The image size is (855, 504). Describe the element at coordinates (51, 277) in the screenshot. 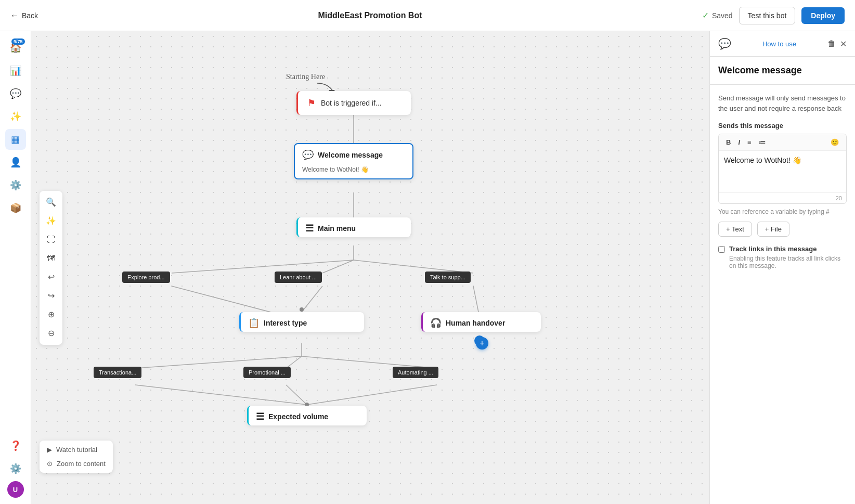

I see `undo-button: ↩` at that location.